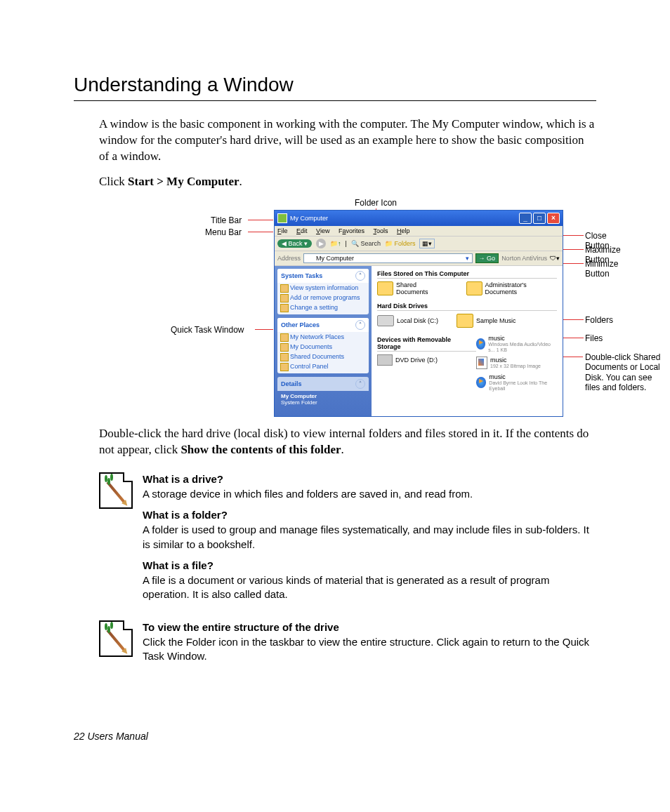 The width and height of the screenshot is (670, 812). Describe the element at coordinates (487, 258) in the screenshot. I see `go-button: → Go` at that location.